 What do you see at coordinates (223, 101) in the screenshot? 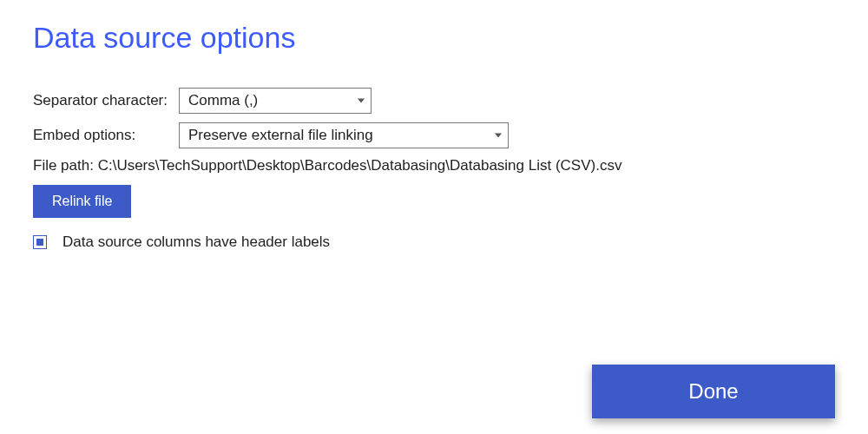
I see `separator-value: Comma (,)` at bounding box center [223, 101].